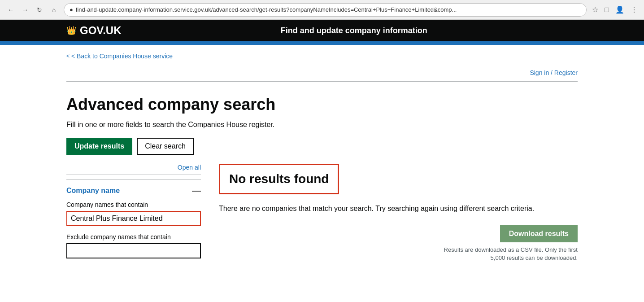  Describe the element at coordinates (119, 56) in the screenshot. I see `back-link: < < Back to Companies House service` at that location.